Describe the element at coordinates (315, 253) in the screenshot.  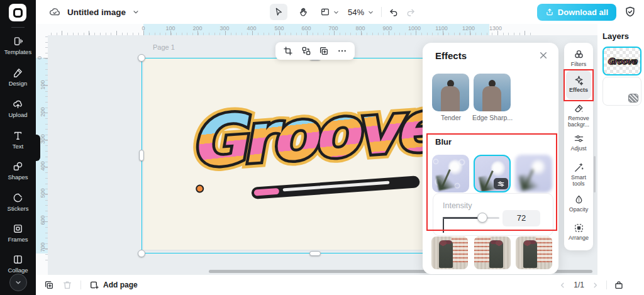
I see `selection-handle-bottom` at that location.